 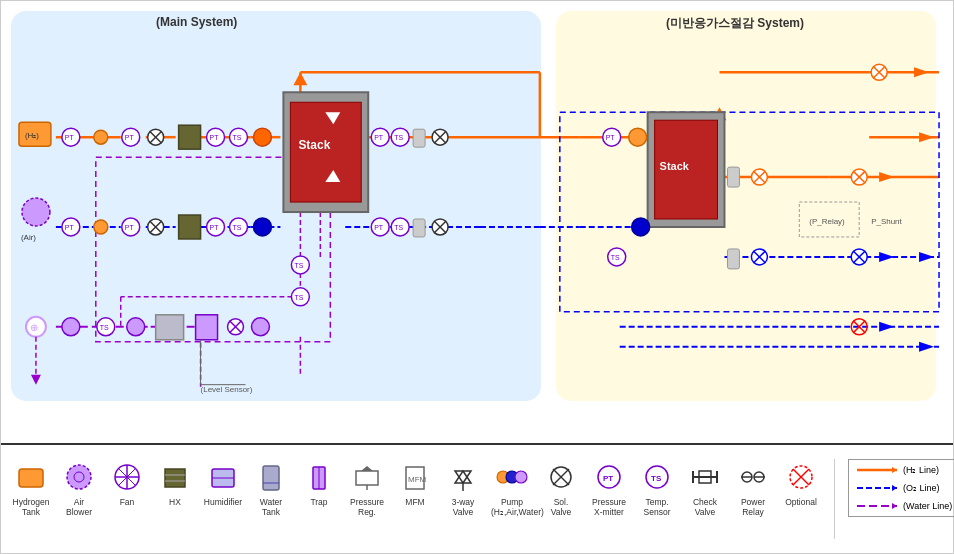 I want to click on legend-label-mfm: MFM, so click(x=414, y=502).